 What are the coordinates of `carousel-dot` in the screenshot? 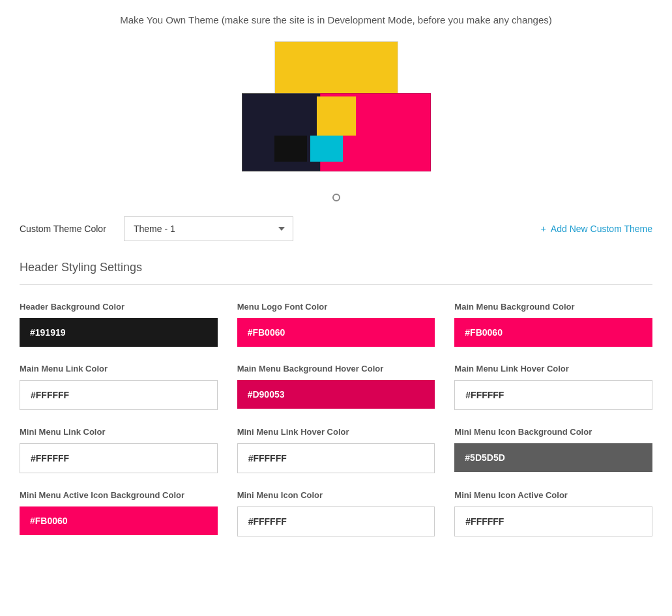 It's located at (336, 198).